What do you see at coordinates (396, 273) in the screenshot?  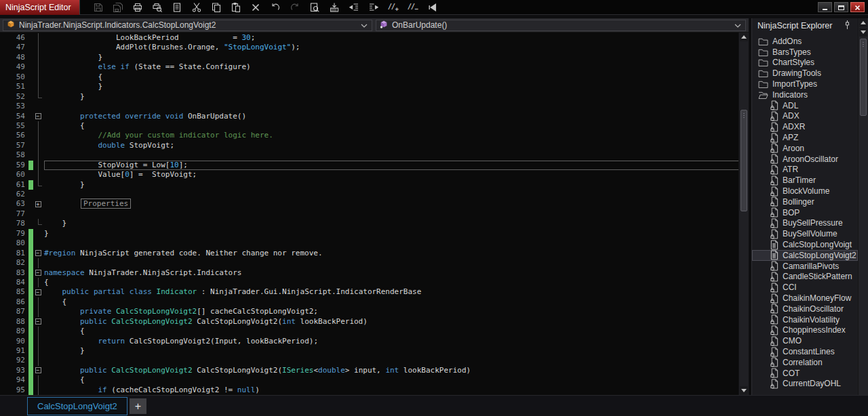 I see `code-text: namespace NinjaTrader.NinjaScript.Indica…` at bounding box center [396, 273].